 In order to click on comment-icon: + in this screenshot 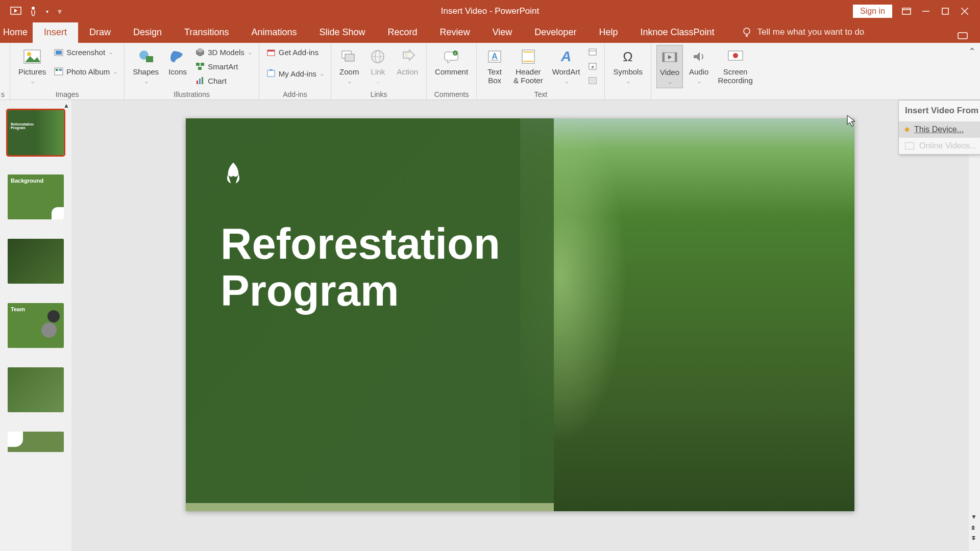, I will do `click(452, 57)`.